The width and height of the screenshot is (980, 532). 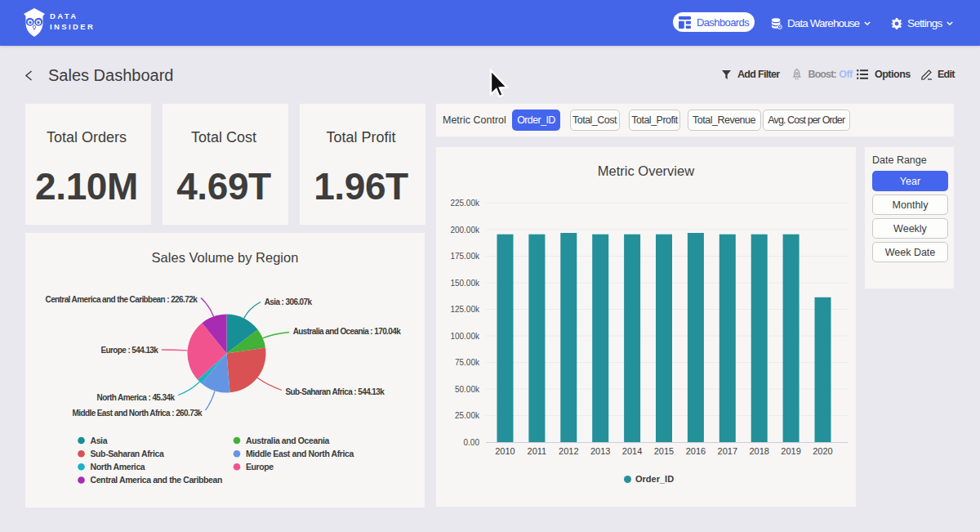 What do you see at coordinates (466, 203) in the screenshot?
I see `svg-text: 225.00k` at bounding box center [466, 203].